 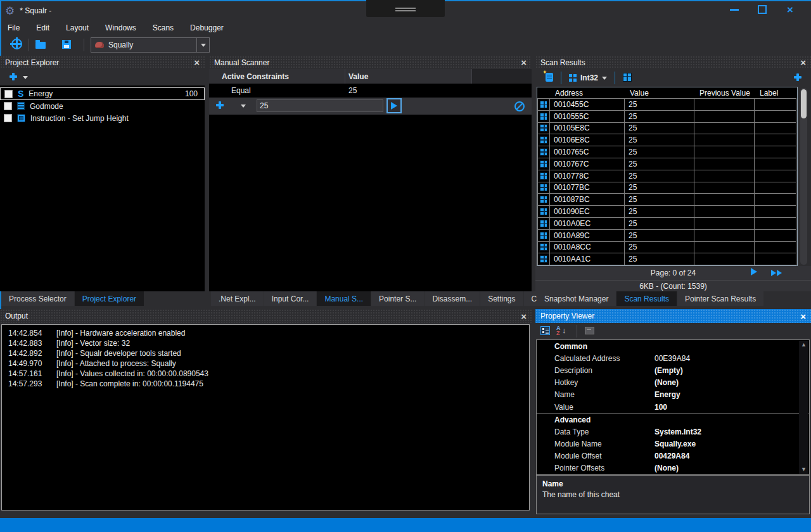 What do you see at coordinates (673, 370) in the screenshot?
I see `property-row: Description(Empty)` at bounding box center [673, 370].